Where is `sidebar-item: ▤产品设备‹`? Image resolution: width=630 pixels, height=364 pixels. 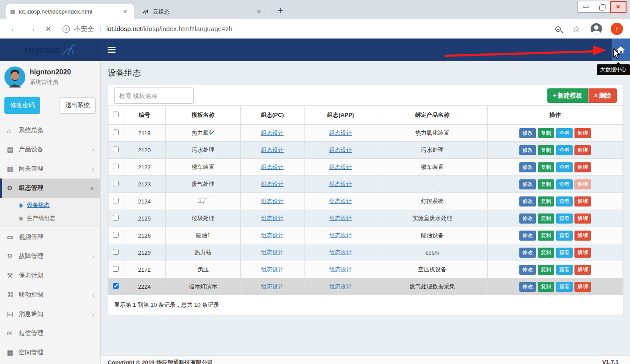 sidebar-item: ▤产品设备‹ is located at coordinates (50, 150).